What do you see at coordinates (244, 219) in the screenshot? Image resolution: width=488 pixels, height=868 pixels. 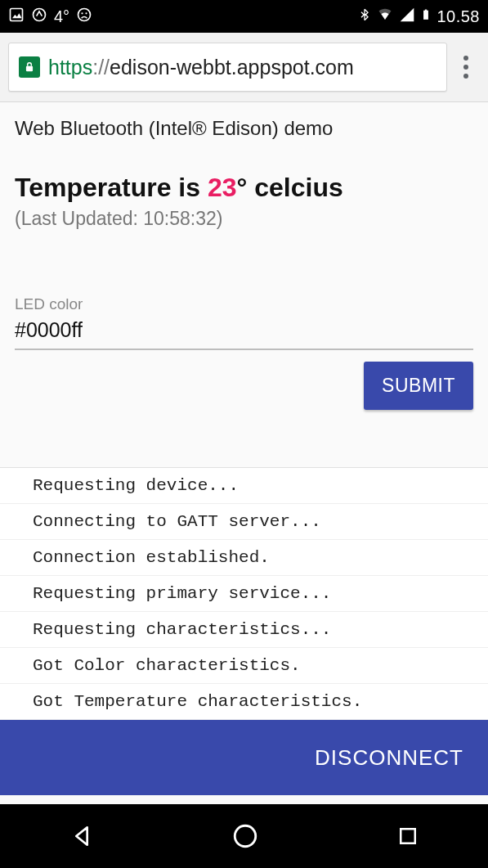 I see `last-updated: (Last Updated: 10:58:32)` at bounding box center [244, 219].